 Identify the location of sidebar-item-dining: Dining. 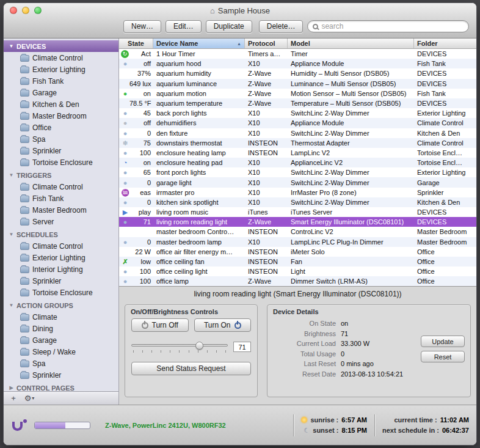
(61, 329).